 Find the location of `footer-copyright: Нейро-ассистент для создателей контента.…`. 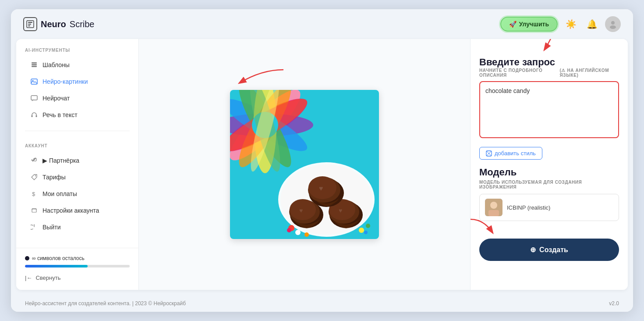

footer-copyright: Нейро-ассистент для создателей контента.… is located at coordinates (105, 303).